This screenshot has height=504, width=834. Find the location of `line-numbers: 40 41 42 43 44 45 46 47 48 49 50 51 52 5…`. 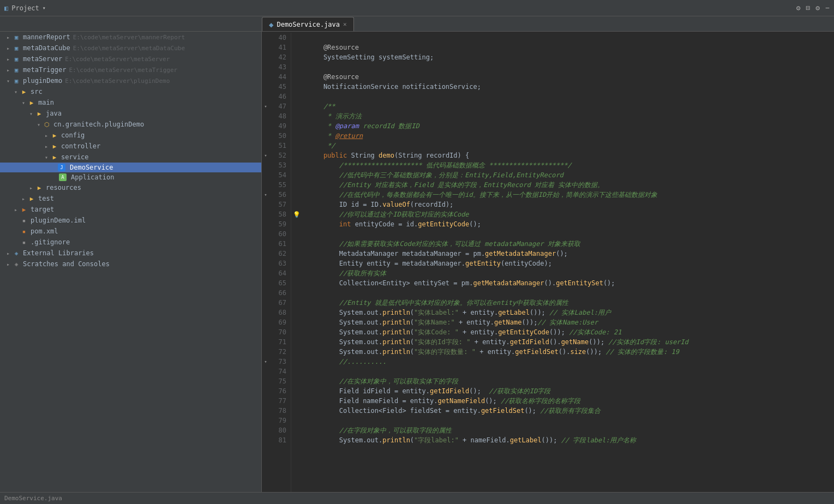

line-numbers: 40 41 42 43 44 45 46 47 48 49 50 51 52 5… is located at coordinates (280, 262).